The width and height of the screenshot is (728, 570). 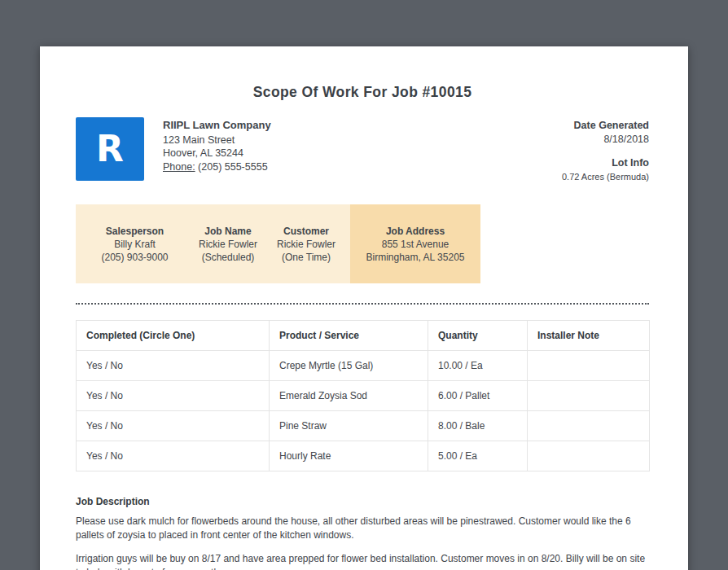 I want to click on cell-product: Pine Straw, so click(x=349, y=427).